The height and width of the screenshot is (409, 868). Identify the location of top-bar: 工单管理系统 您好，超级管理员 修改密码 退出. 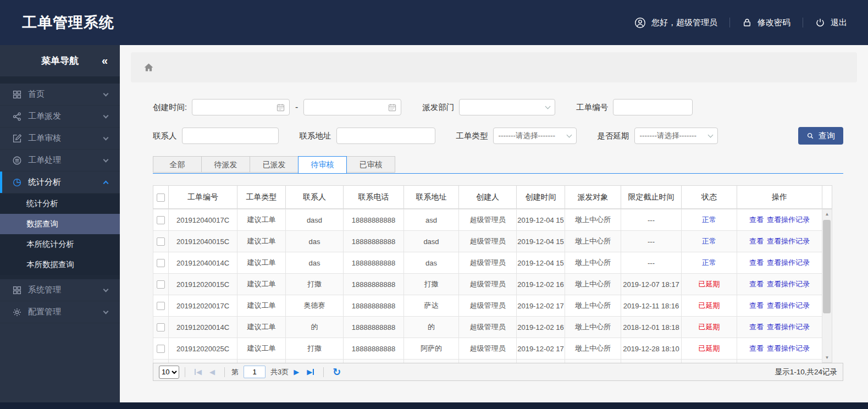
(434, 23).